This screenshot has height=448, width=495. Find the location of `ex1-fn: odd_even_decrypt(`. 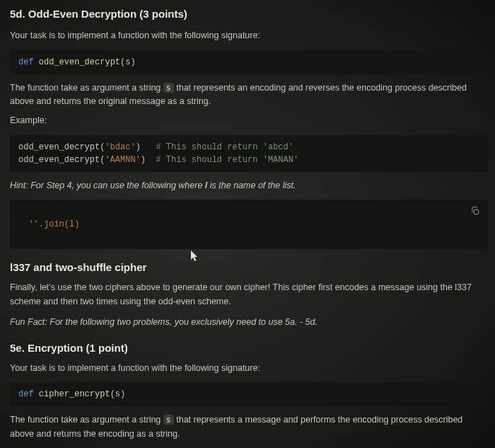

ex1-fn: odd_even_decrypt( is located at coordinates (62, 147).